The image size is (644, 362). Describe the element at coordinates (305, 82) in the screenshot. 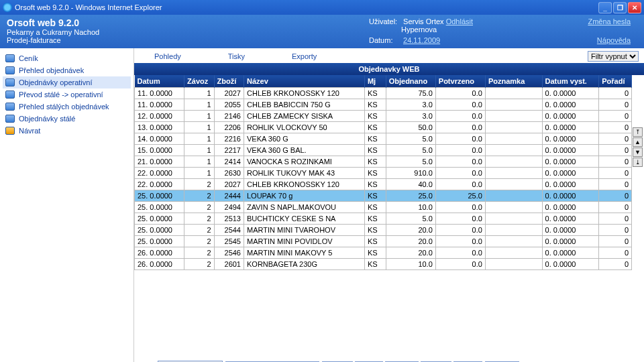

I see `col-header: Název` at that location.